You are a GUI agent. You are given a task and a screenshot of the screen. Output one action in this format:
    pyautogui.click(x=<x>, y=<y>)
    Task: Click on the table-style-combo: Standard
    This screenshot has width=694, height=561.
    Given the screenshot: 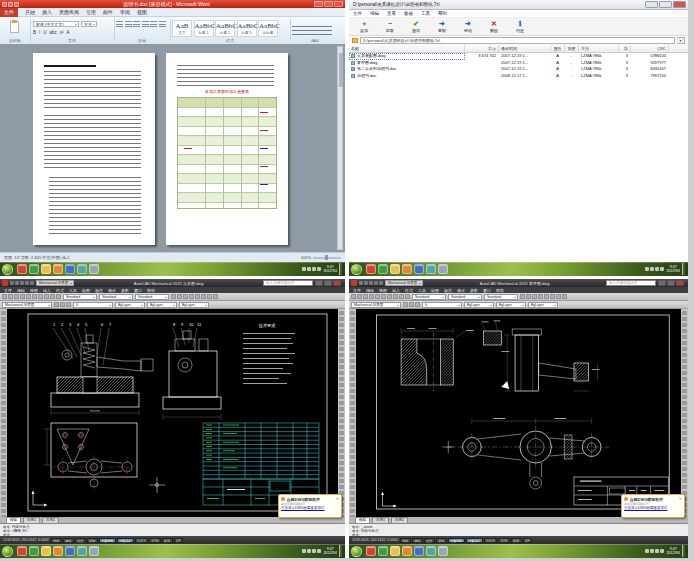 What is the action you would take?
    pyautogui.click(x=152, y=297)
    